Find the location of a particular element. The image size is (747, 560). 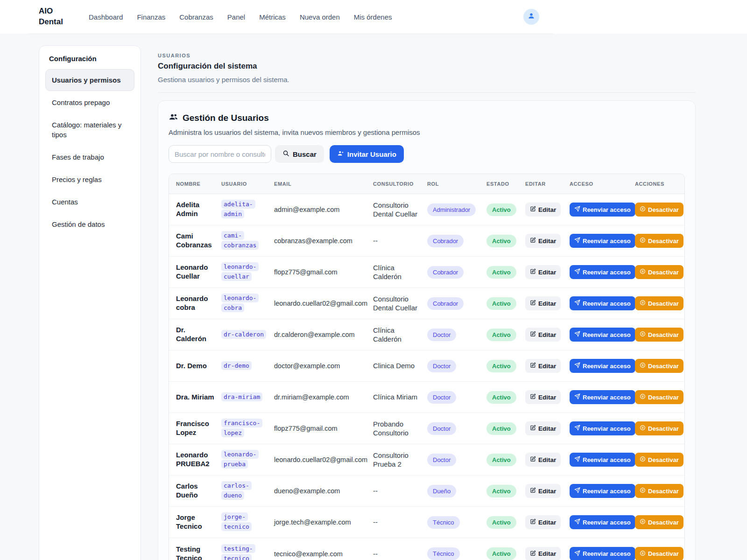

sidebar-item-fases-de-trabajo: Fases de trabajo is located at coordinates (90, 157).